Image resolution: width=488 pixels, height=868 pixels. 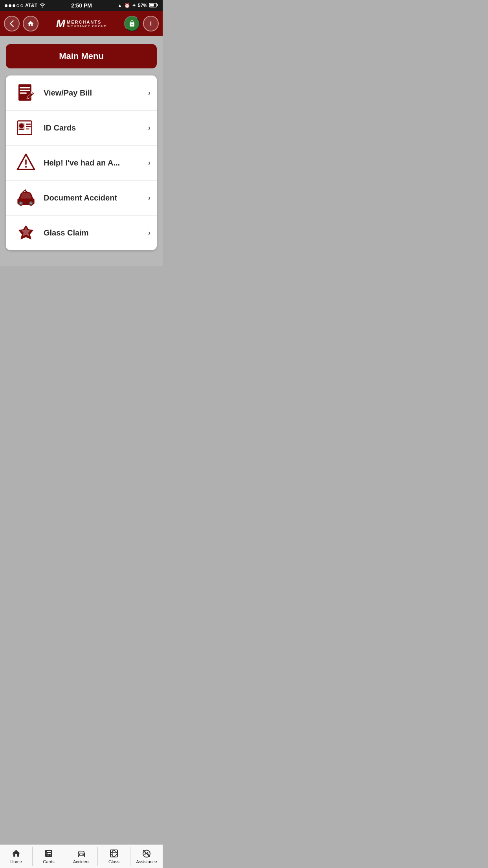 I want to click on app-logo: M MERCHANTS INSURANCE GROUP, so click(x=82, y=24).